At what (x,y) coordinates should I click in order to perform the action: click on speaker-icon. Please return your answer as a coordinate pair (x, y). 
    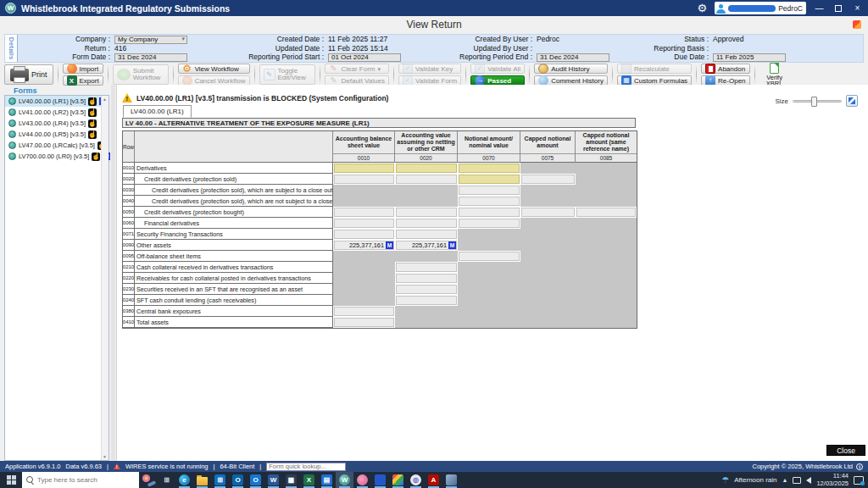
    Looking at the image, I should click on (809, 480).